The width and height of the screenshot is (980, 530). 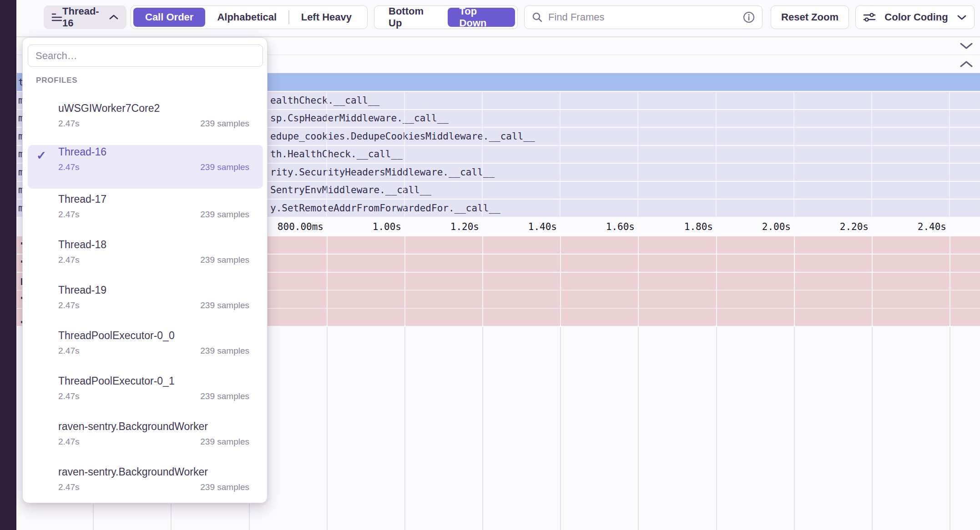 What do you see at coordinates (116, 335) in the screenshot?
I see `profile-name: ThreadPoolExecutor-0_0` at bounding box center [116, 335].